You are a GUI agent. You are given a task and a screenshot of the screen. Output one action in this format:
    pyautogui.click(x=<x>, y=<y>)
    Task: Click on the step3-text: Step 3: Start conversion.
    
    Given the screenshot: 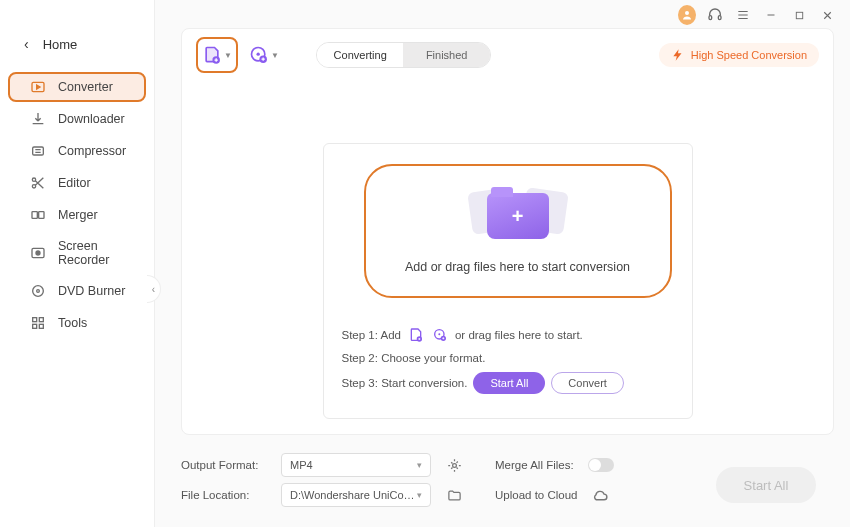 What is the action you would take?
    pyautogui.click(x=405, y=383)
    